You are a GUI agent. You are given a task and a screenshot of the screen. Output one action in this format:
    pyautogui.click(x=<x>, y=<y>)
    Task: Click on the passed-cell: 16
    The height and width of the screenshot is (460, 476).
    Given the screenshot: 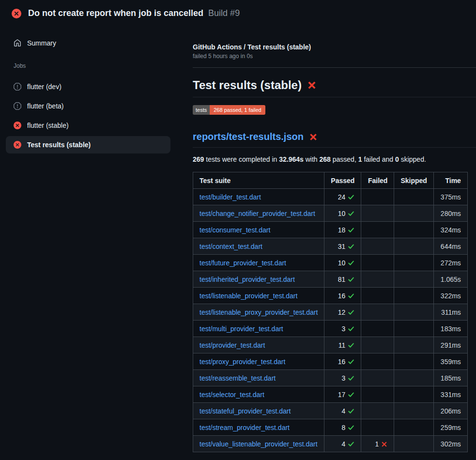 What is the action you would take?
    pyautogui.click(x=343, y=362)
    